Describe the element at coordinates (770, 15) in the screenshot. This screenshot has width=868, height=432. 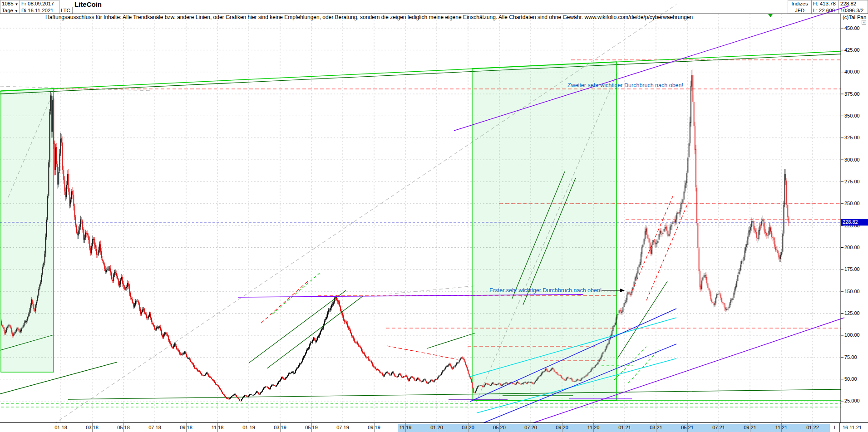
I see `marker-triangle-icon` at that location.